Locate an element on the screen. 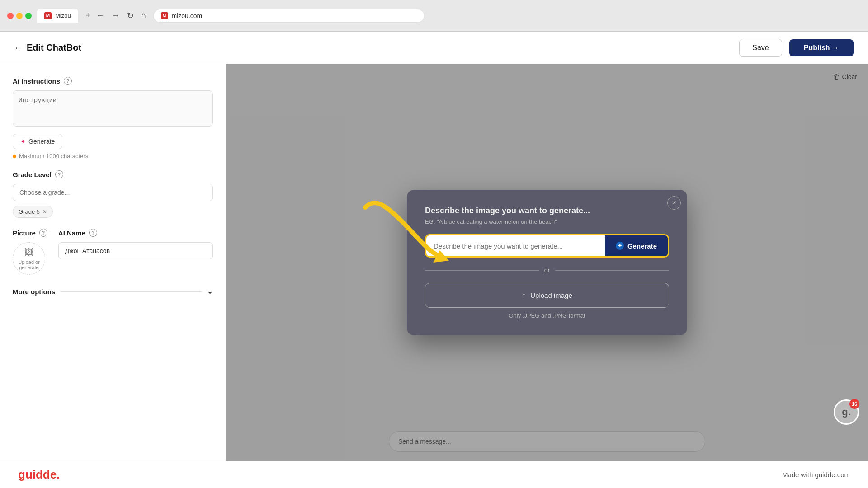  address-bar: M mizou.com is located at coordinates (289, 16).